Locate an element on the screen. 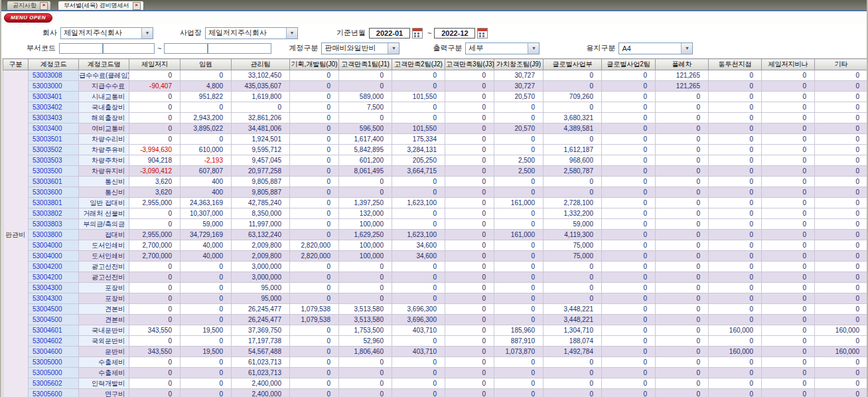 This screenshot has height=397, width=868. column-header: 폴레차 is located at coordinates (682, 65).